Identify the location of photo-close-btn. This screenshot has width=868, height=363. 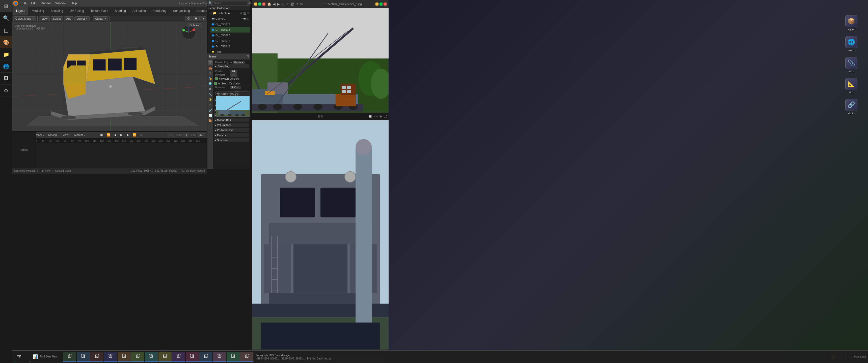
(385, 4).